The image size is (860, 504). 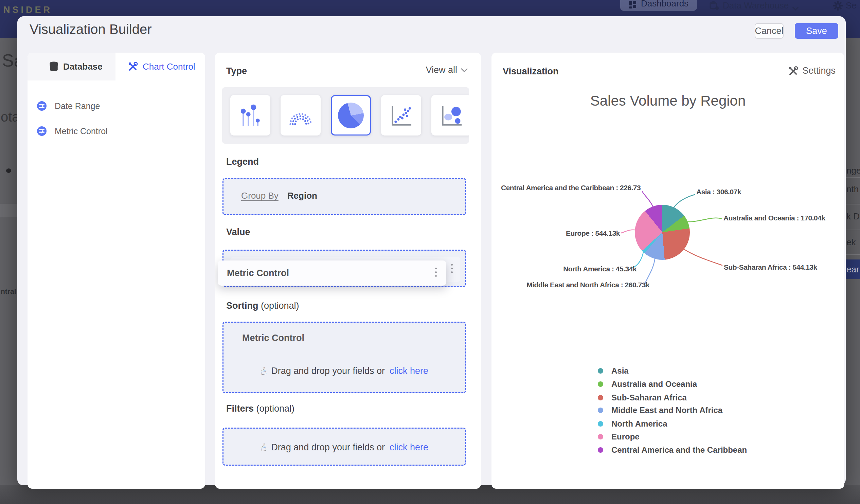 I want to click on legend-dropzone: Group By Region, so click(x=344, y=197).